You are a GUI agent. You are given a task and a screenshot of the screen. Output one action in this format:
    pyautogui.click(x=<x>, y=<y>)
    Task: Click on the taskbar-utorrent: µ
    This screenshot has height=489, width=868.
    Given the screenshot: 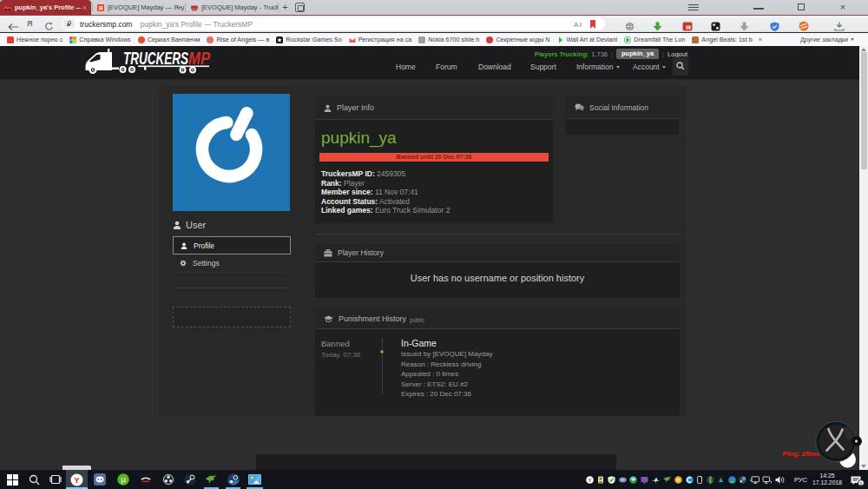 What is the action you would take?
    pyautogui.click(x=123, y=479)
    